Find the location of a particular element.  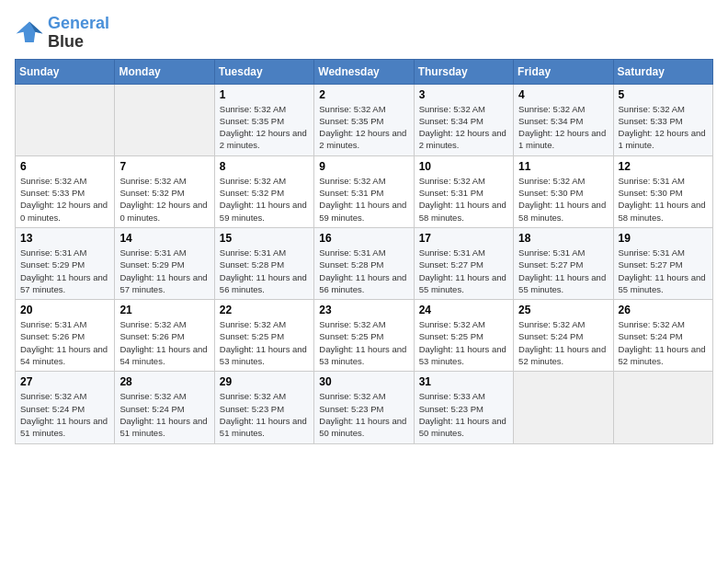

day-number: 23 is located at coordinates (364, 310).